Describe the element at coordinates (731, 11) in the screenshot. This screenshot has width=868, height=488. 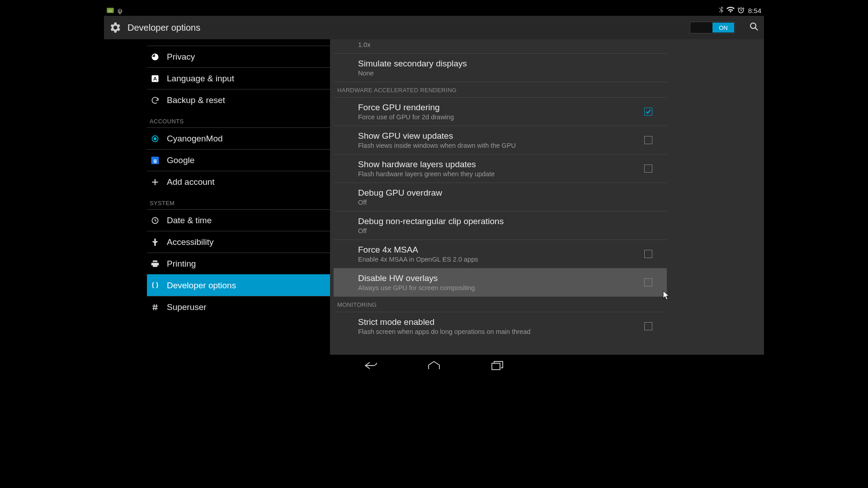
I see `wifi-icon` at that location.